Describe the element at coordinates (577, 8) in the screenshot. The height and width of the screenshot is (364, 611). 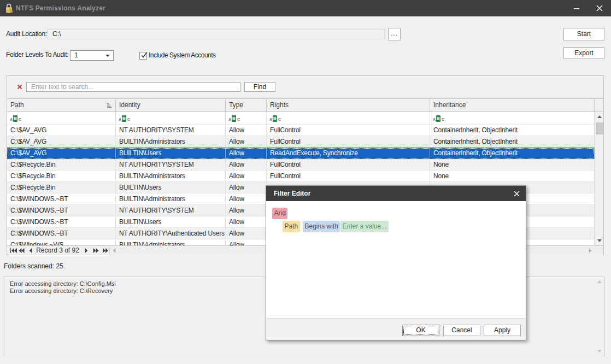
I see `minimize-icon` at that location.